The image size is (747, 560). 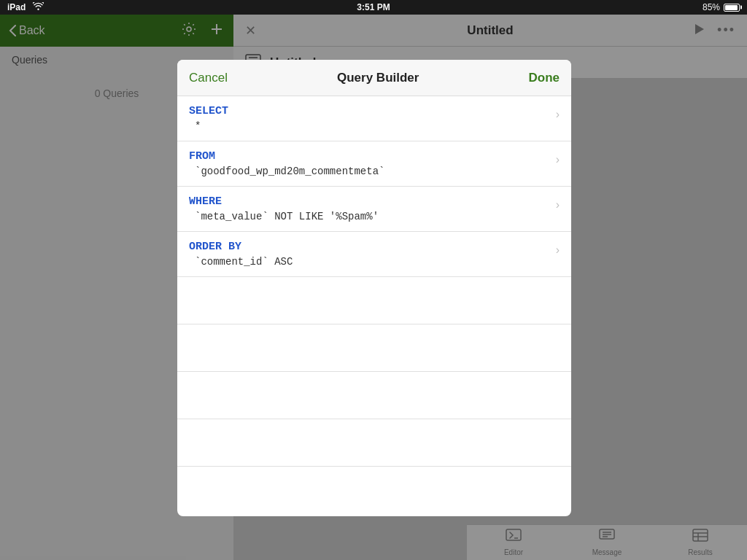 I want to click on modal-title: Query Builder, so click(x=378, y=78).